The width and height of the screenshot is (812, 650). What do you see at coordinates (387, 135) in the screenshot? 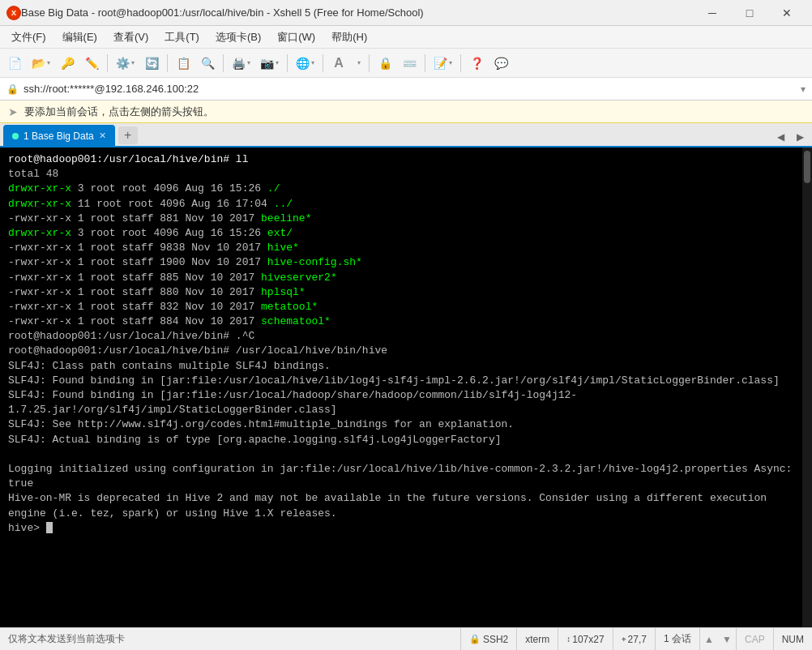
I see `tab-list: 1 Base Big Data ✕ +` at bounding box center [387, 135].